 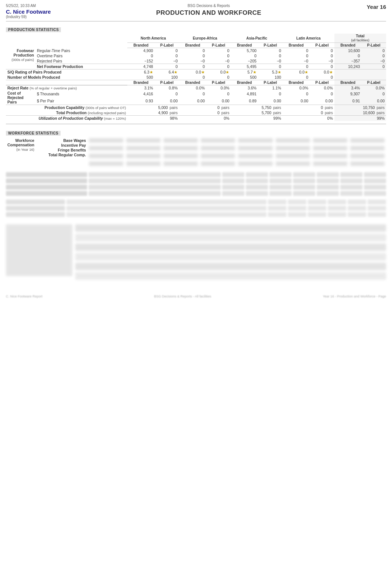 I want to click on workforce-label: Workforce Compensation (in Year 16), so click(x=21, y=153).